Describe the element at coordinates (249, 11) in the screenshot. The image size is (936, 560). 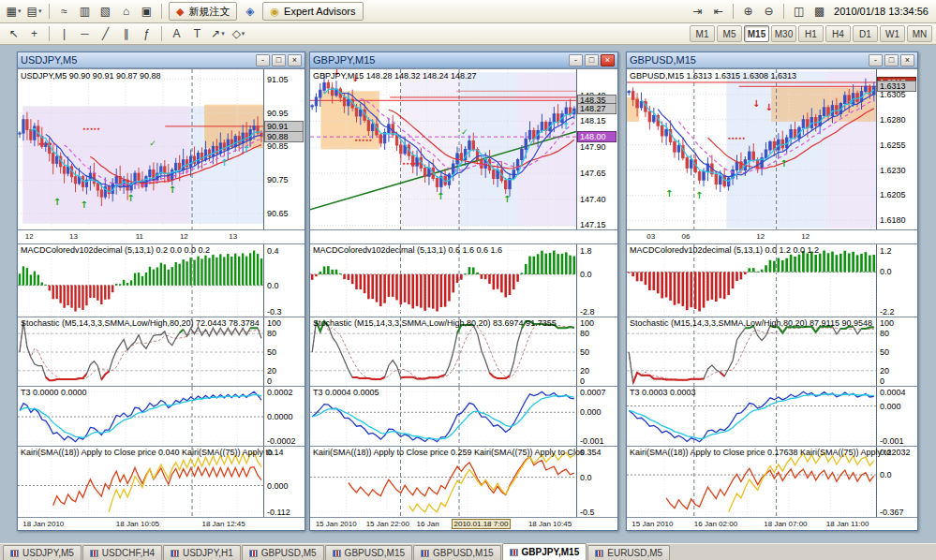
I see `metaeditor-button: ◈` at that location.